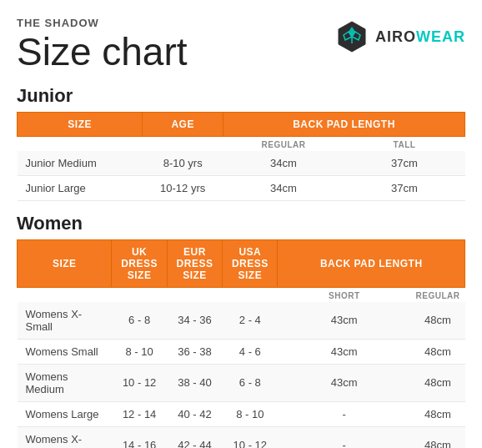 The height and width of the screenshot is (448, 482). Describe the element at coordinates (420, 37) in the screenshot. I see `logo-text: AIROWEAR` at that location.